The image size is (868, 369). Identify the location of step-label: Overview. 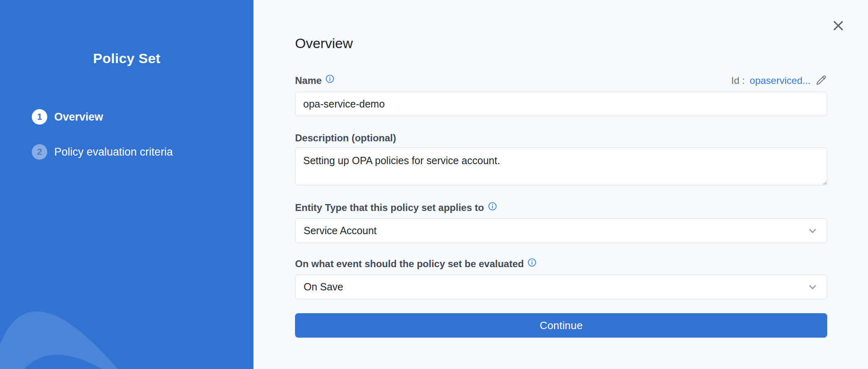
(79, 117).